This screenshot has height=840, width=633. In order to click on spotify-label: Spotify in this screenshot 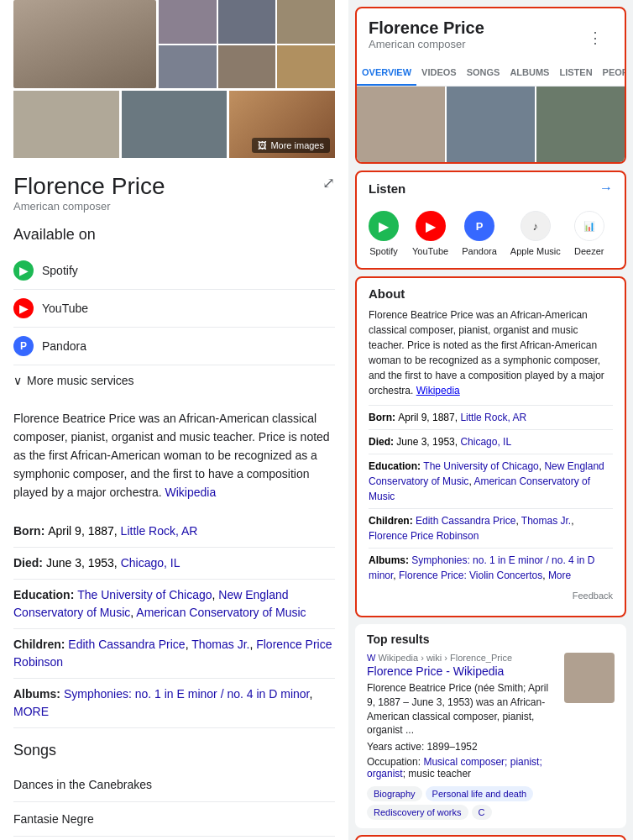, I will do `click(60, 270)`.